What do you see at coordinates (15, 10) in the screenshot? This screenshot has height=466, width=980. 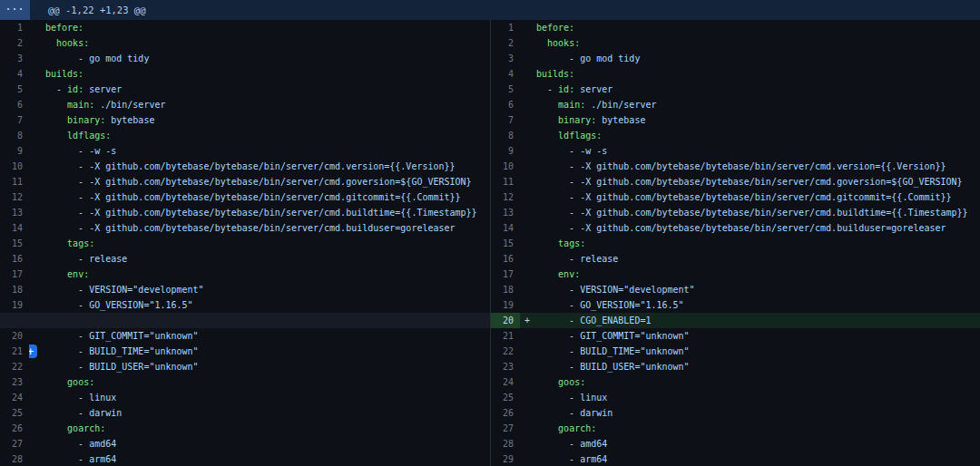 I see `expand-hunk-button: ···` at bounding box center [15, 10].